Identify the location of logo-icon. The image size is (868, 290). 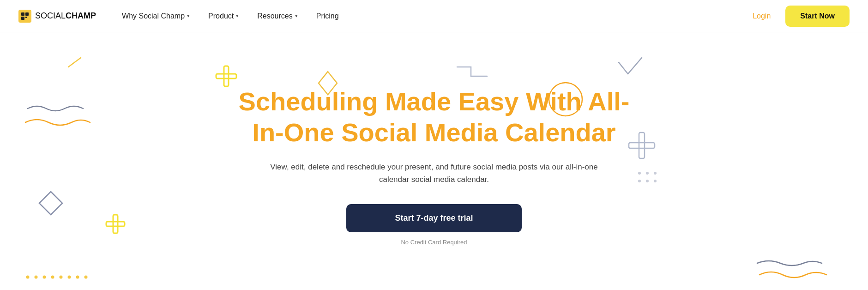
(25, 16).